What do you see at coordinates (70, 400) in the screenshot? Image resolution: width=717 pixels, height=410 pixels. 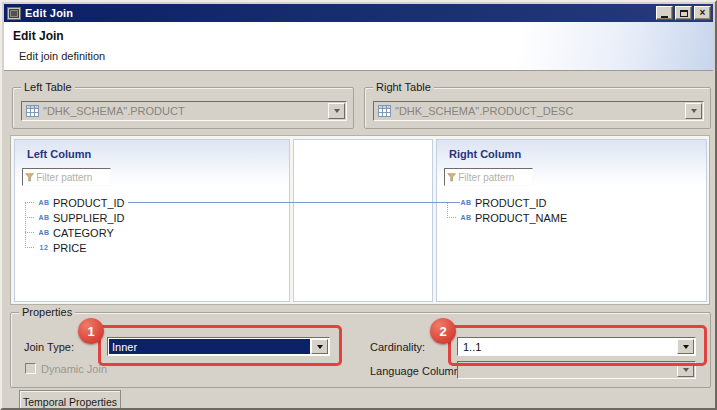 I see `tab-temporal-properties: Temporal Properties` at bounding box center [70, 400].